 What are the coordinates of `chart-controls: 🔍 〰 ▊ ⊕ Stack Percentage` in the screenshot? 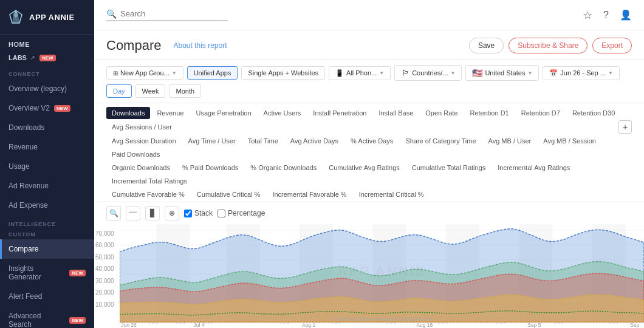 It's located at (369, 213).